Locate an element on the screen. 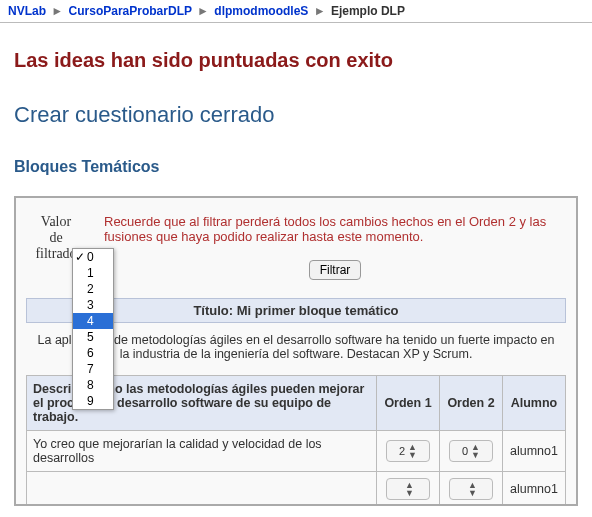  dropdown-option-7: 7 is located at coordinates (93, 369).